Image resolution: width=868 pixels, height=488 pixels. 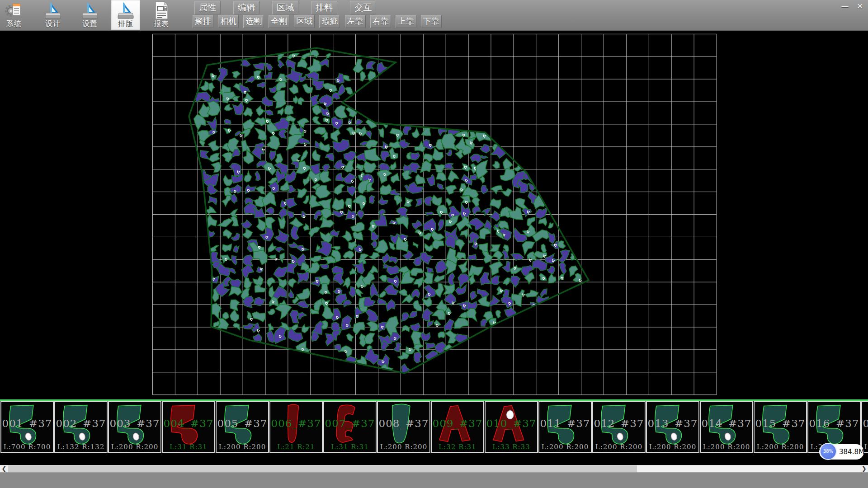 What do you see at coordinates (242, 423) in the screenshot?
I see `part-title: 005_#37` at bounding box center [242, 423].